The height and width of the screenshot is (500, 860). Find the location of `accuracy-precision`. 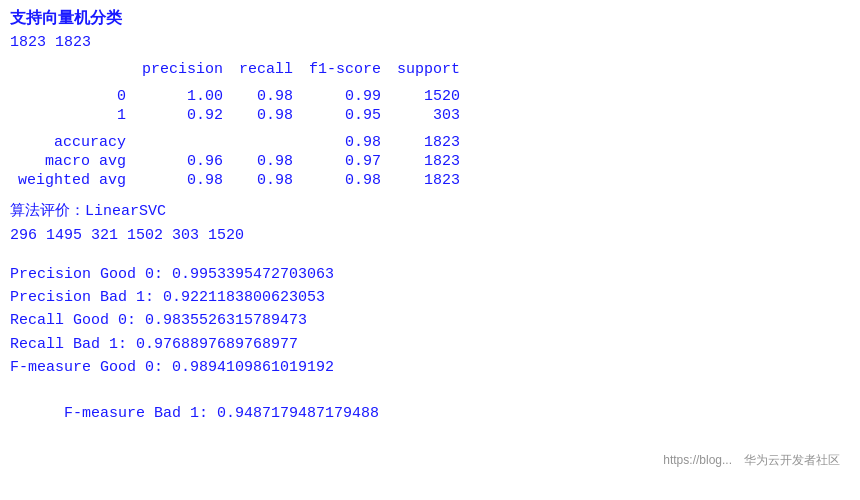

accuracy-precision is located at coordinates (182, 142).